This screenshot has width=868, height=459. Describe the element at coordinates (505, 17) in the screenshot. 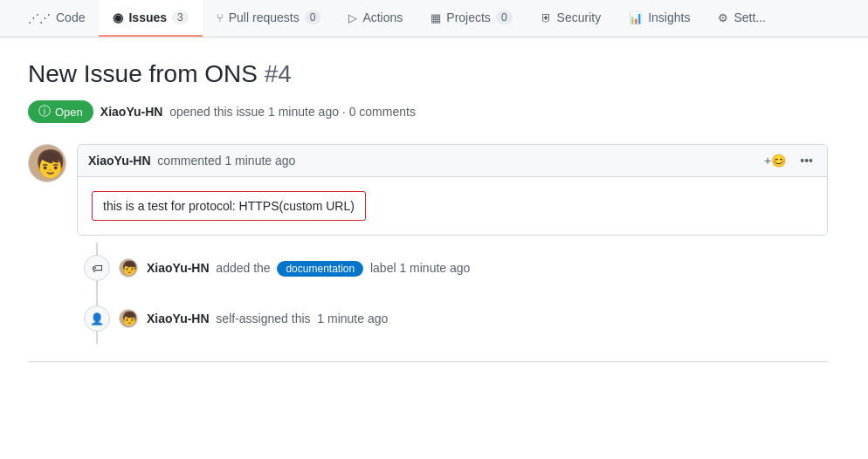

I see `projects-badge: 0` at that location.